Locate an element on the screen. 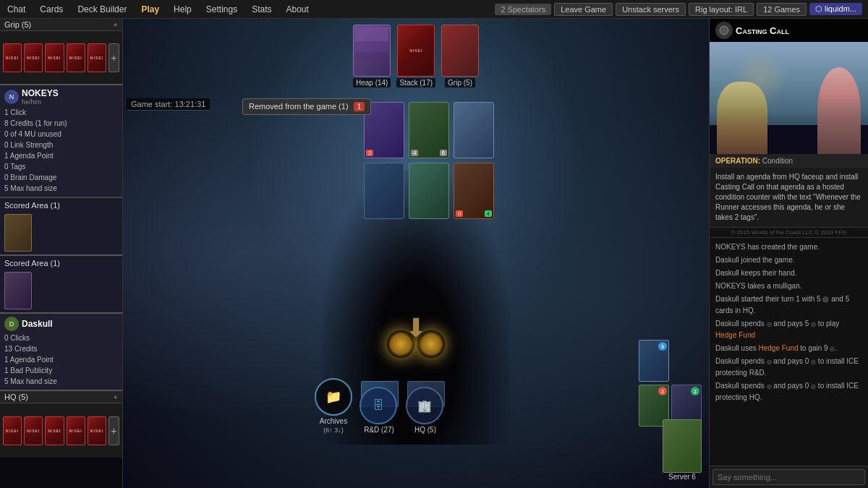  runner-link: 0 Link Strength is located at coordinates (61, 145).